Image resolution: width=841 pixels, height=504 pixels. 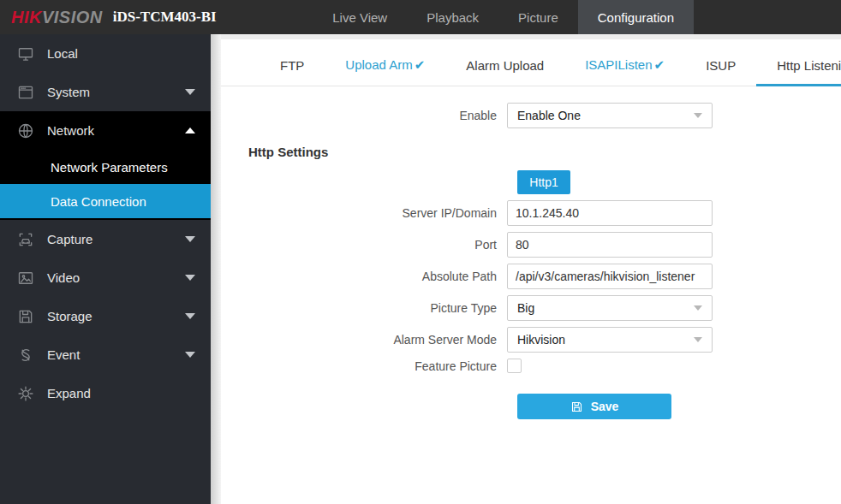 What do you see at coordinates (364, 366) in the screenshot?
I see `feature-picture-label: Feature Picture` at bounding box center [364, 366].